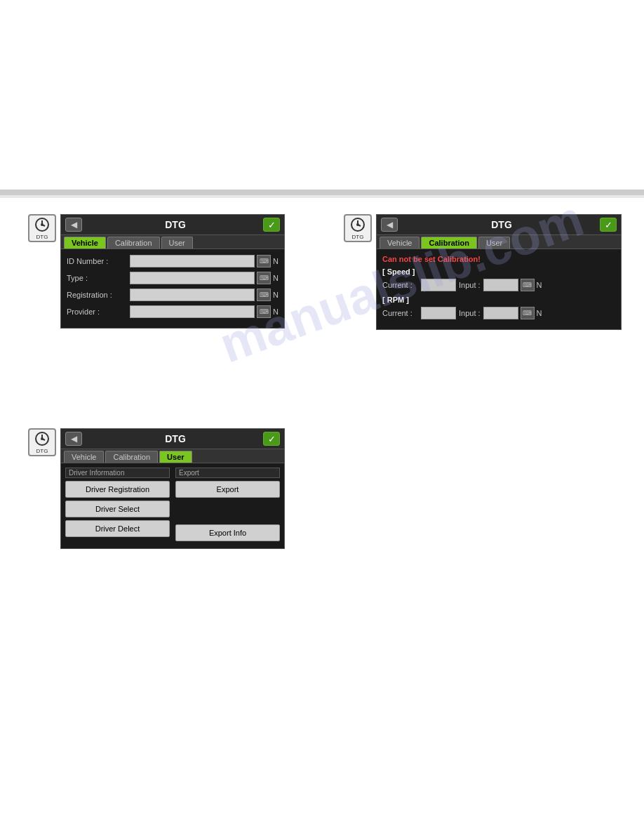  Describe the element at coordinates (173, 225) in the screenshot. I see `panel-header-1: ◀ DTG ✓` at that location.